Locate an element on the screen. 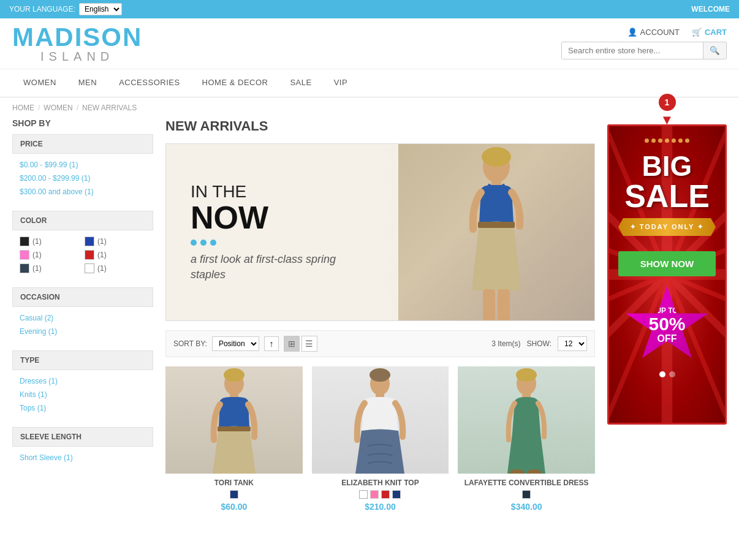 The image size is (739, 560). show-select: 12 is located at coordinates (572, 344).